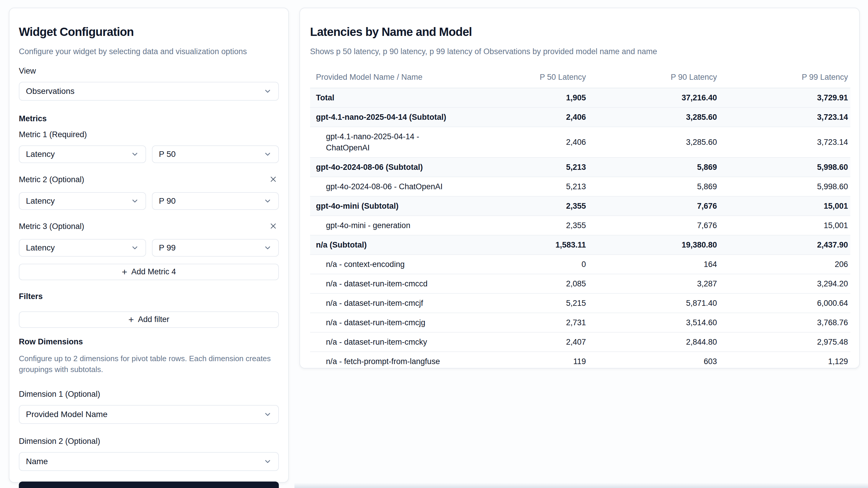 The width and height of the screenshot is (868, 488). What do you see at coordinates (383, 98) in the screenshot?
I see `row-label: Total` at bounding box center [383, 98].